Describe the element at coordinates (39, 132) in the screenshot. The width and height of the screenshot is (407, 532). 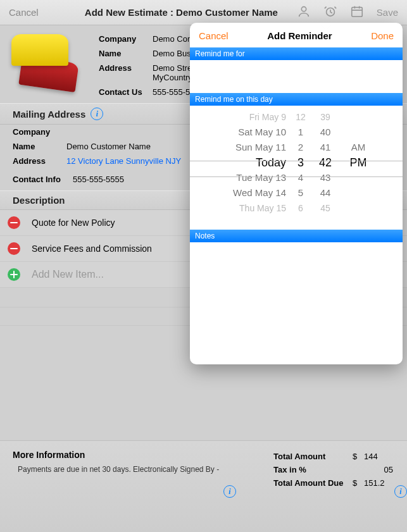
I see `mail-company-label: Company` at that location.